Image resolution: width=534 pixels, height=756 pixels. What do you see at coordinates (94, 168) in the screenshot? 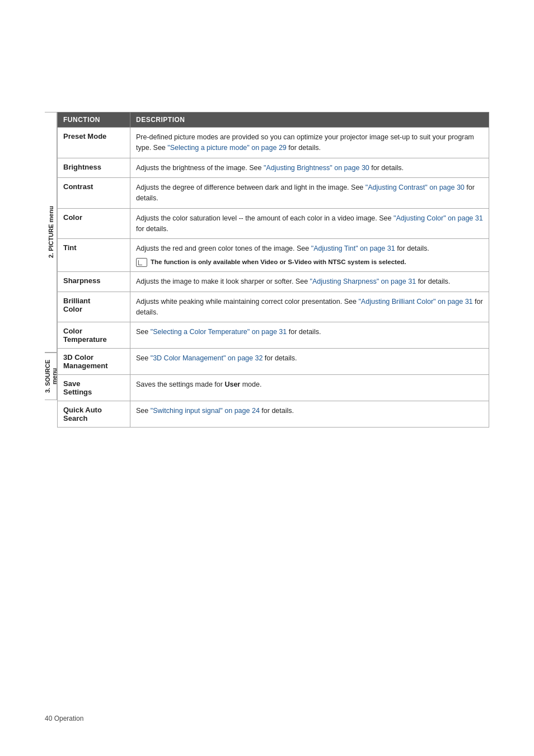
I see `function-cell: Brightness` at bounding box center [94, 168].